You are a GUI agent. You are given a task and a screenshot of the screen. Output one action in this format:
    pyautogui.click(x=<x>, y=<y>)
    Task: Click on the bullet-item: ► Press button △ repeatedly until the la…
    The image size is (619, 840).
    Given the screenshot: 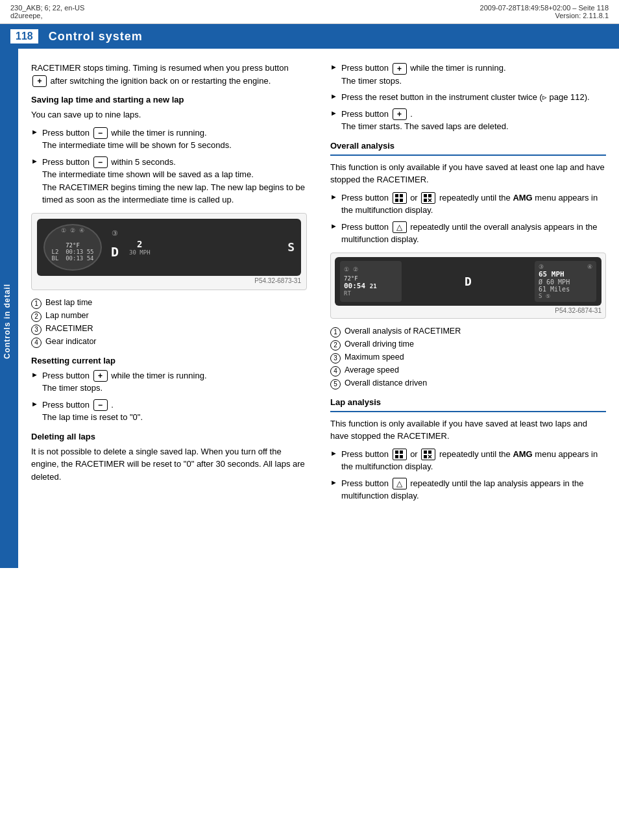 What is the action you would take?
    pyautogui.click(x=468, y=489)
    